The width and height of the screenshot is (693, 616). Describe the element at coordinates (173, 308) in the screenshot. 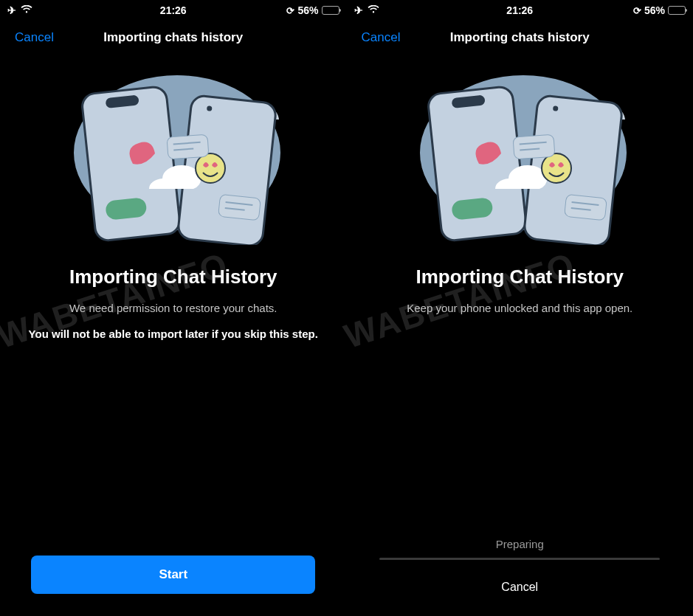

I see `permission-text: We need permission to restore your chats…` at that location.